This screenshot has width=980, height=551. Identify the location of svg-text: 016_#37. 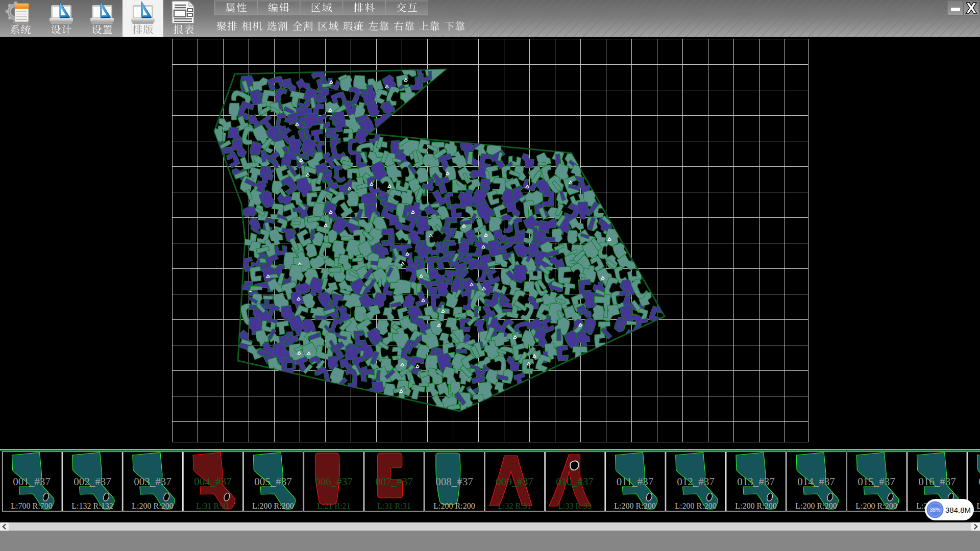
(937, 482).